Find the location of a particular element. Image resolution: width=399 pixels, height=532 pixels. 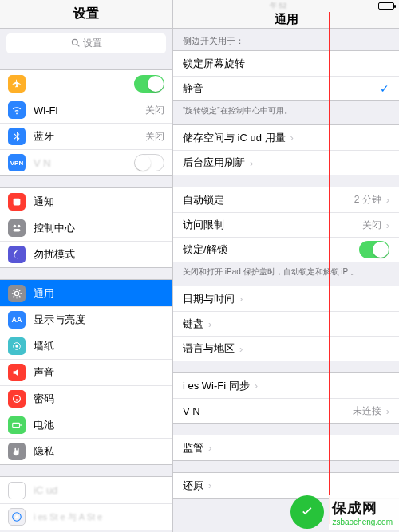

airplane-icon is located at coordinates (17, 84).